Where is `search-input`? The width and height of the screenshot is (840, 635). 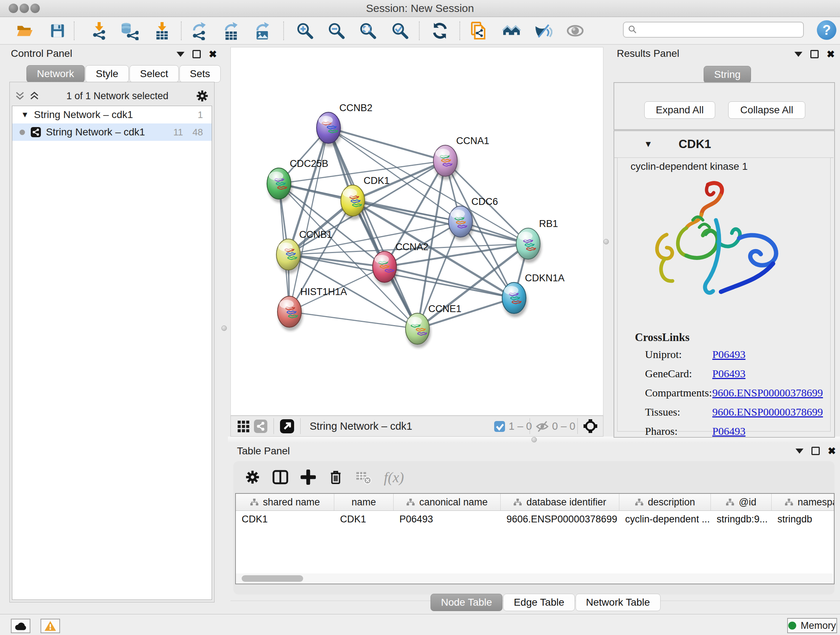
search-input is located at coordinates (720, 30).